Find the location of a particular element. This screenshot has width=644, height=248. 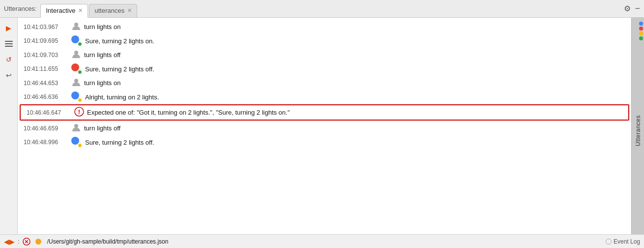

event-log-circle is located at coordinates (609, 242).